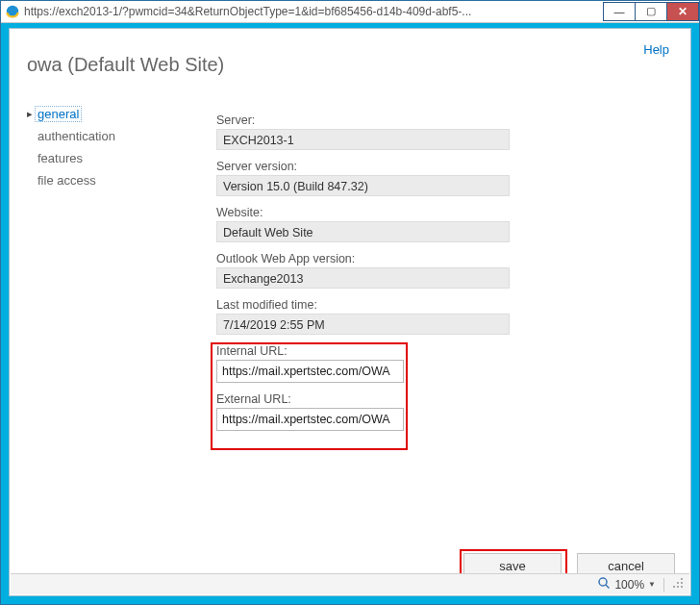  What do you see at coordinates (363, 186) in the screenshot?
I see `server-version-value: Version 15.0 (Build 847.32)` at bounding box center [363, 186].